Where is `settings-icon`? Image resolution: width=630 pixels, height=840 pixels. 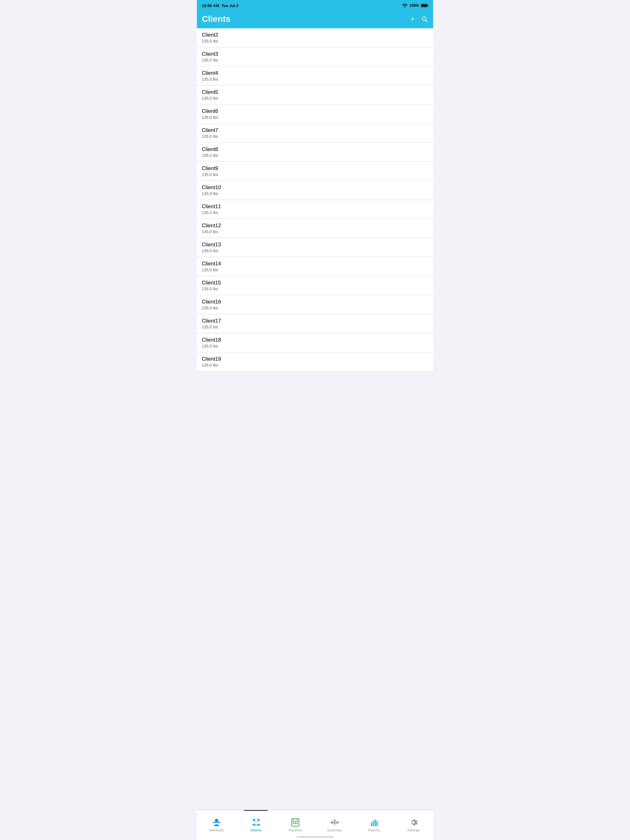 settings-icon is located at coordinates (413, 823).